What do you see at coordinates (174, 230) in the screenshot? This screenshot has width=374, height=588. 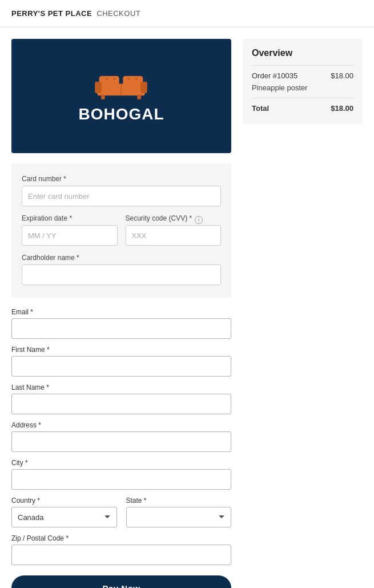 I see `cvv-group: Security code (CVV) * i` at bounding box center [174, 230].